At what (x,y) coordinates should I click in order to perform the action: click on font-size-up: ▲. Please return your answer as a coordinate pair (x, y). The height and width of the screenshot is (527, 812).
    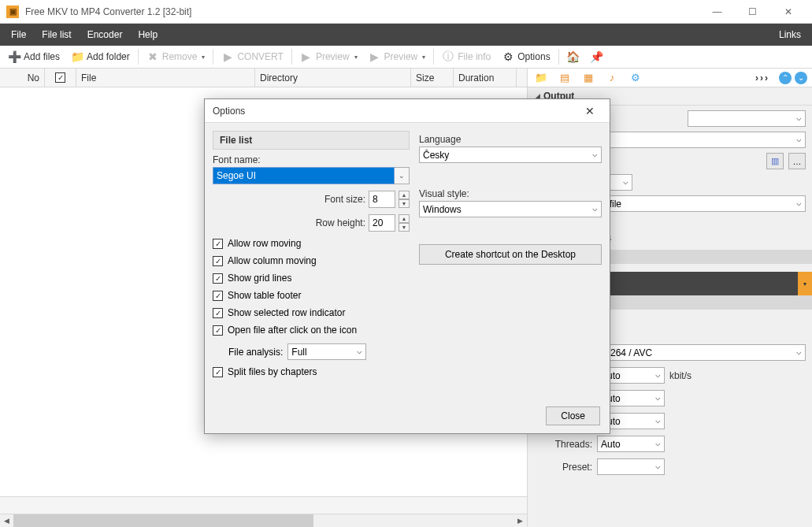
    Looking at the image, I should click on (404, 195).